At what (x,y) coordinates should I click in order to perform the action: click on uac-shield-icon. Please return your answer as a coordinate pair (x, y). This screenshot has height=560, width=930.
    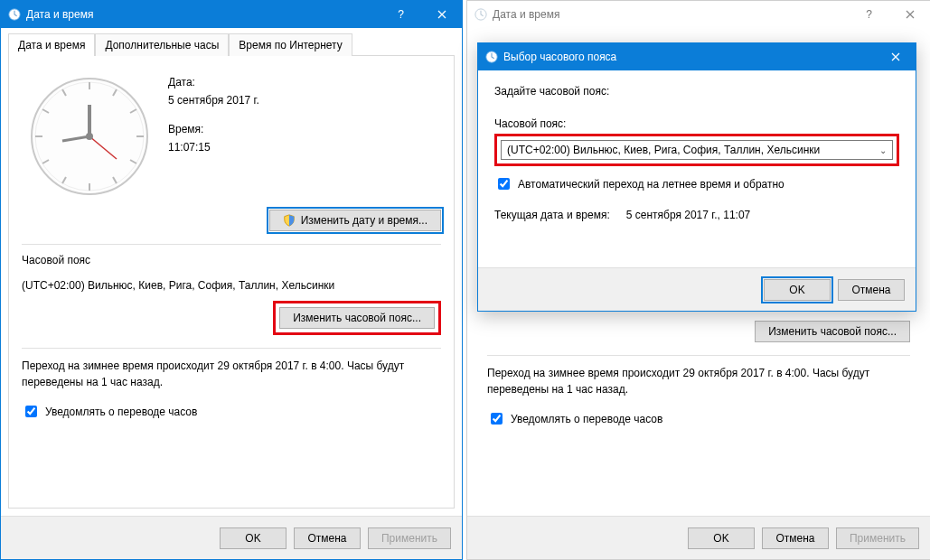
    Looking at the image, I should click on (289, 220).